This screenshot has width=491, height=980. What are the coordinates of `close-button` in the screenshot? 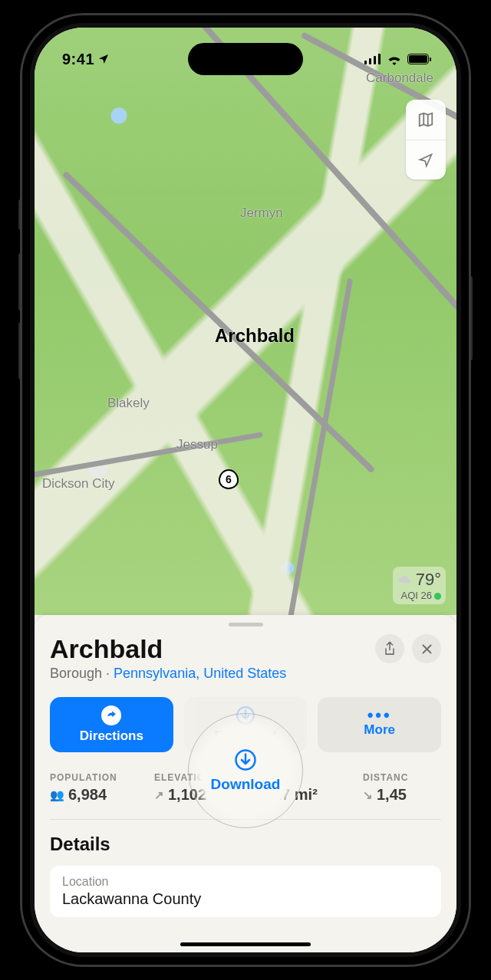 It's located at (427, 649).